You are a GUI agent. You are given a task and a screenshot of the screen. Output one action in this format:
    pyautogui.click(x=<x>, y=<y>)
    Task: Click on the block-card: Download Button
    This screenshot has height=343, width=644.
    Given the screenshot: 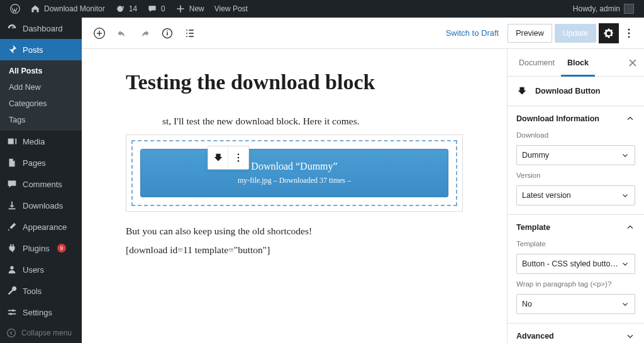 What is the action you would take?
    pyautogui.click(x=576, y=91)
    